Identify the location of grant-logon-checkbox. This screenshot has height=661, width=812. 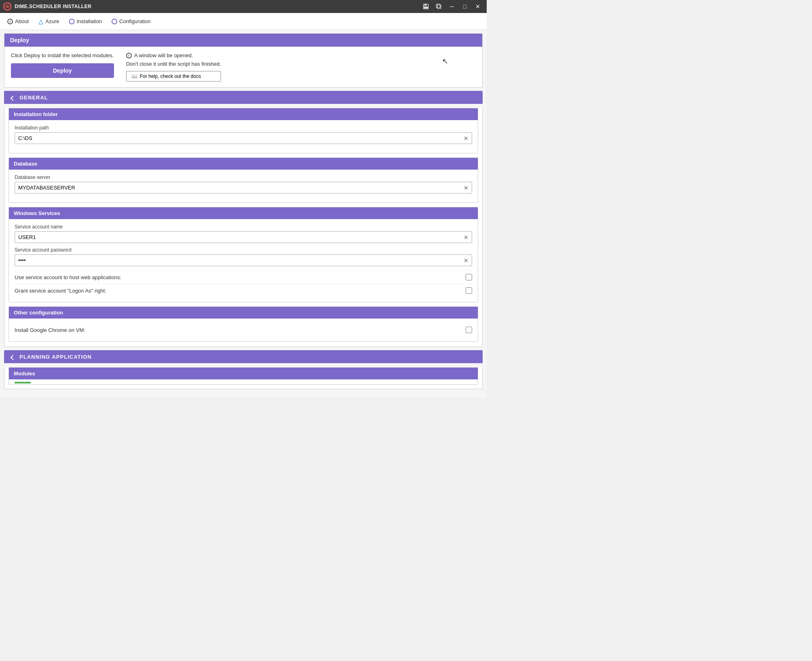
(469, 291).